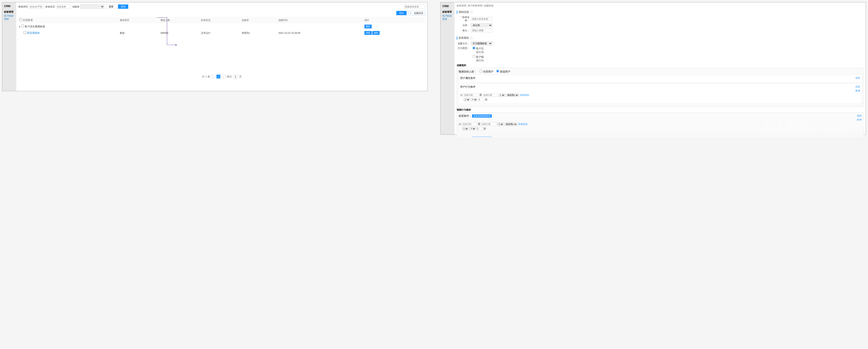  Describe the element at coordinates (859, 137) in the screenshot. I see `add-predict-link: 添加` at that location.